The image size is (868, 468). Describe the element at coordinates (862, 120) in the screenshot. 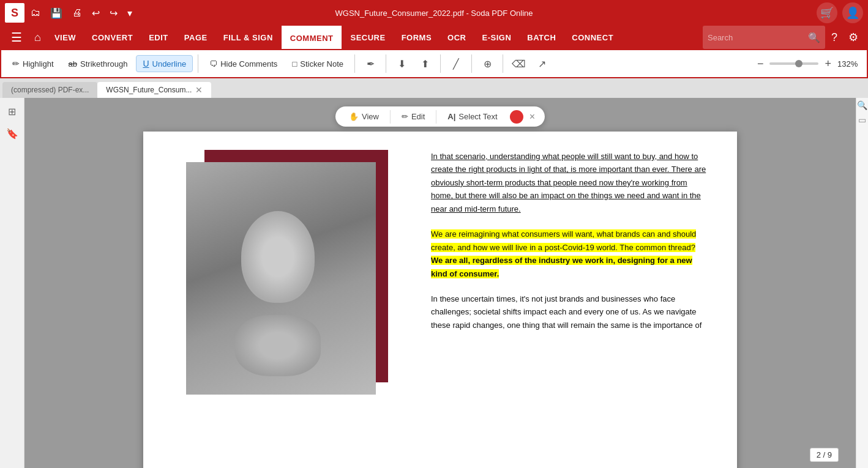

I see `right-panel-icon: ▭` at that location.